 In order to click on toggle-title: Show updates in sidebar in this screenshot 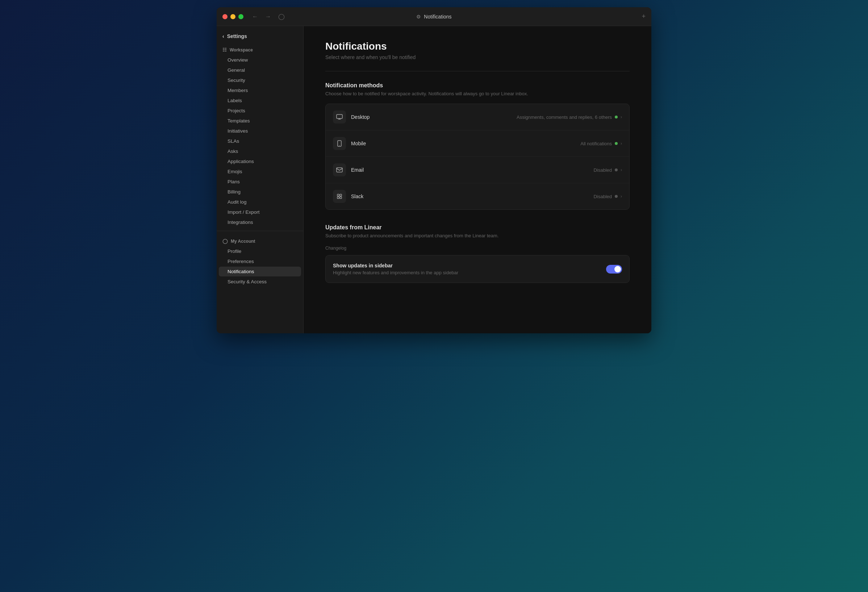, I will do `click(396, 266)`.